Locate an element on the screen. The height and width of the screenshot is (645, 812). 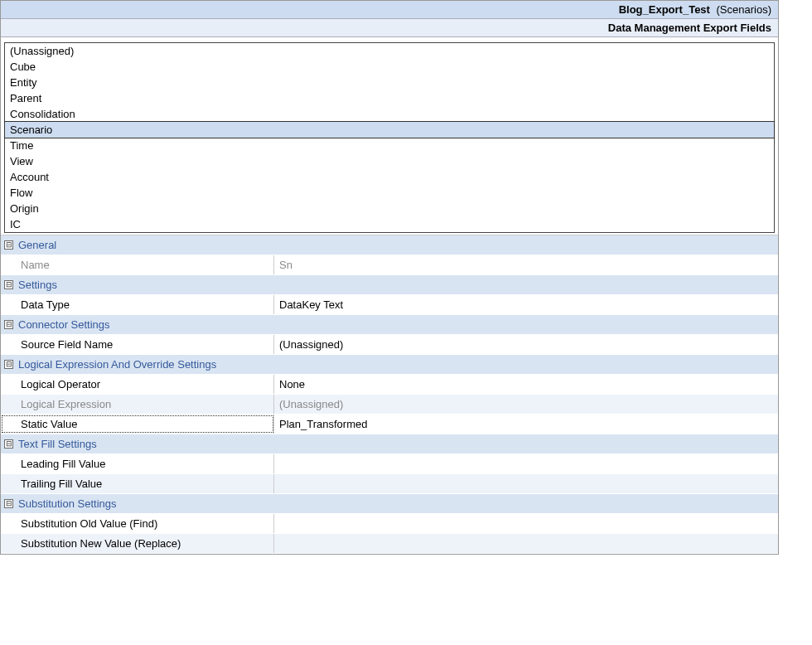
row-leading-fill: Leading Fill Value is located at coordinates (389, 464).